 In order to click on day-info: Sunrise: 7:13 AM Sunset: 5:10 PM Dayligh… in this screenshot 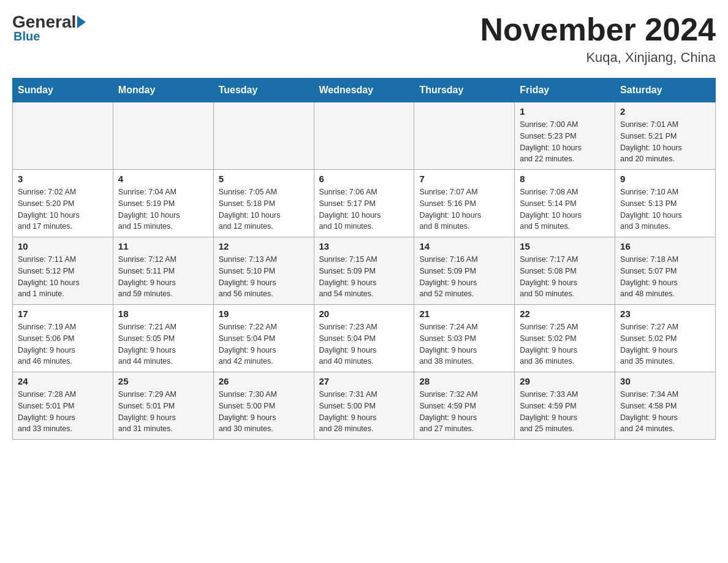, I will do `click(264, 277)`.